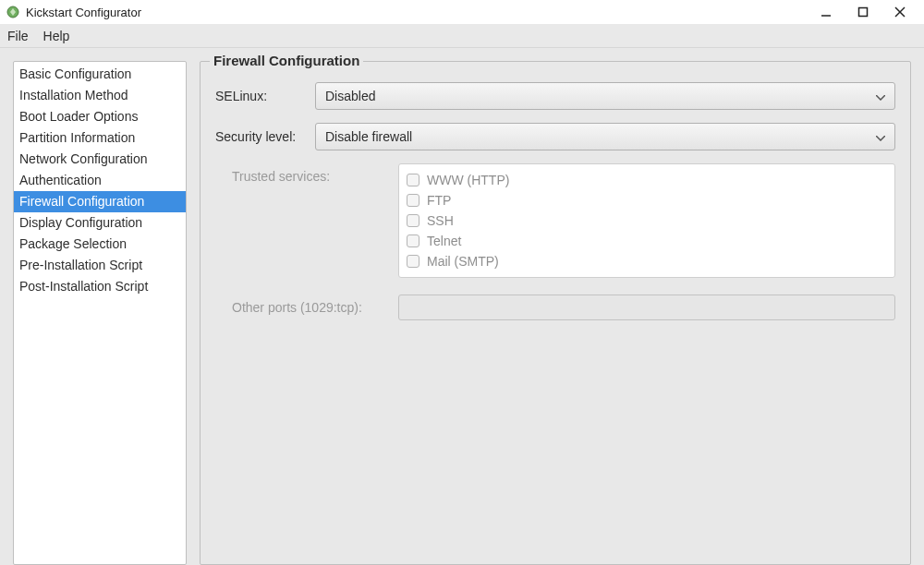  Describe the element at coordinates (462, 36) in the screenshot. I see `menubar: File Help` at that location.